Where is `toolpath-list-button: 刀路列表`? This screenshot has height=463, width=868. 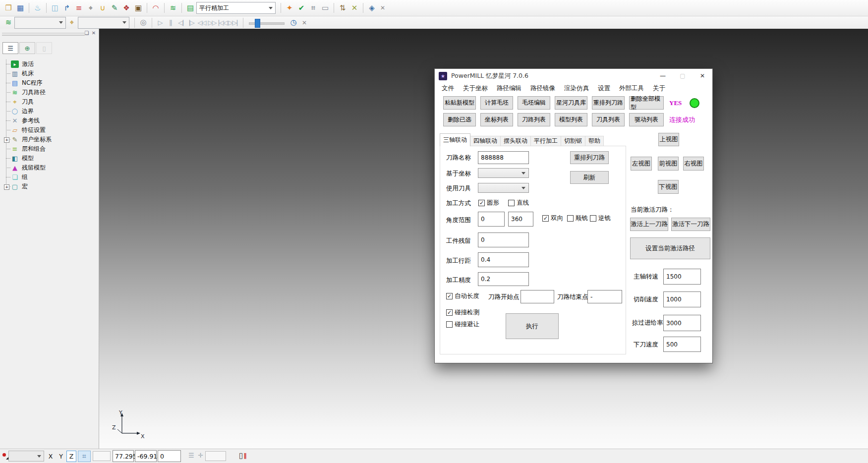
toolpath-list-button: 刀路列表 is located at coordinates (534, 120).